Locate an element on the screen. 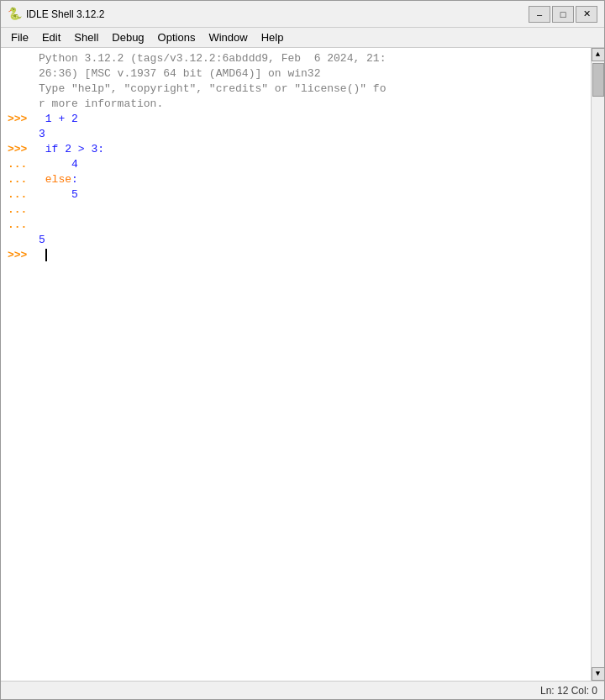 The width and height of the screenshot is (605, 700). scrollbar-track is located at coordinates (598, 365).